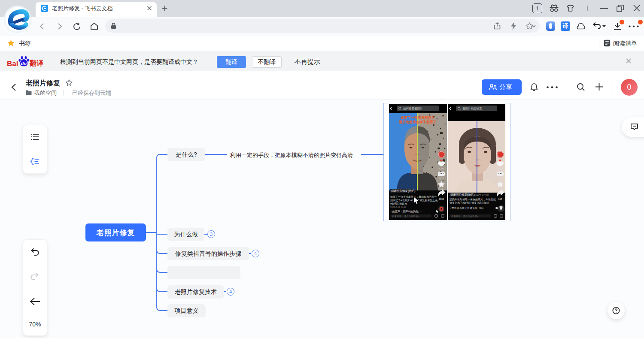  I want to click on svg-text: 修复到来了#老照片修复 #武汉加油, so click(469, 203).